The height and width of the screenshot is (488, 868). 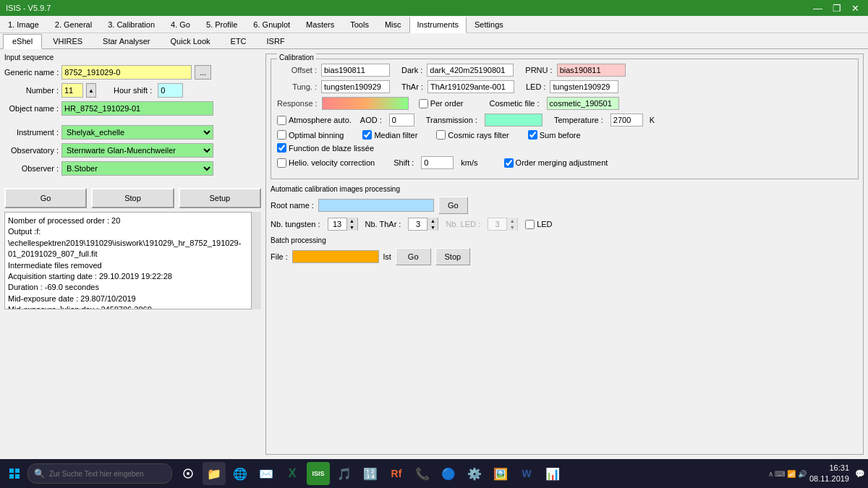 What do you see at coordinates (292, 474) in the screenshot?
I see `excel-icon: X` at bounding box center [292, 474].